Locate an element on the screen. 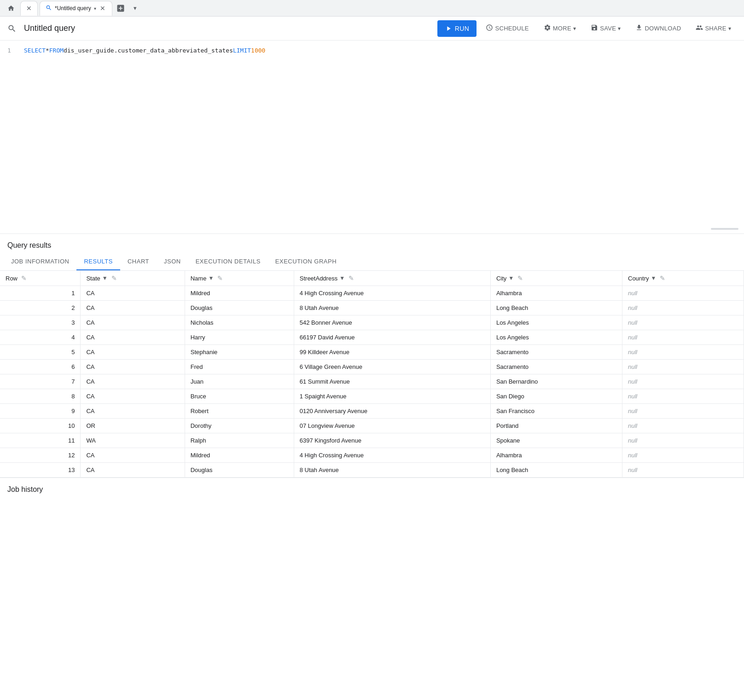 The width and height of the screenshot is (744, 700). home-button is located at coordinates (11, 8).